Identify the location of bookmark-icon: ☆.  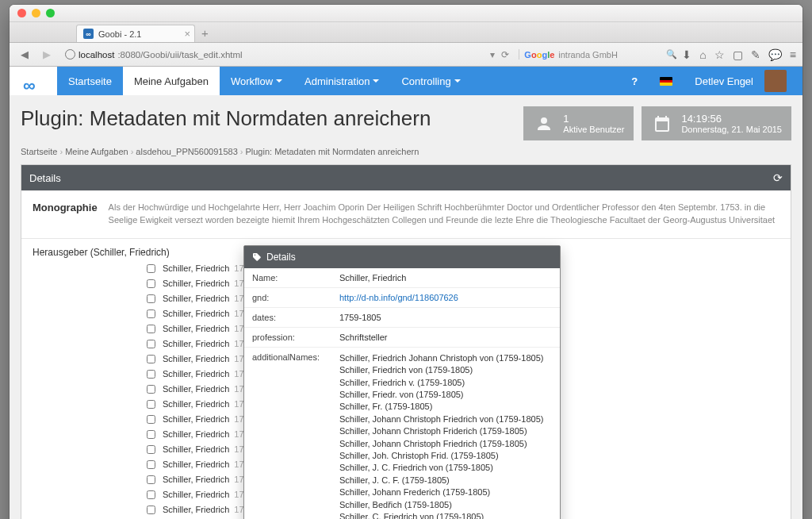
(720, 55).